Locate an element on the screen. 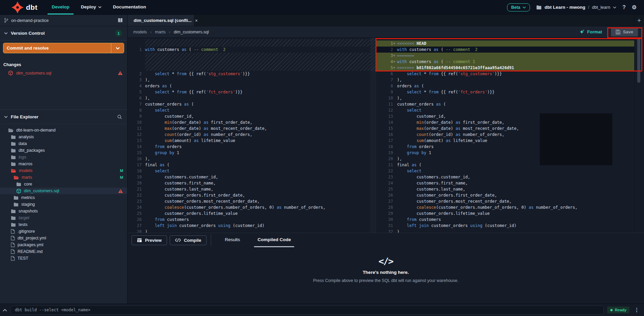 This screenshot has height=316, width=644. code-line: 11 max(order_date) as most_recent_order_… is located at coordinates (249, 128).